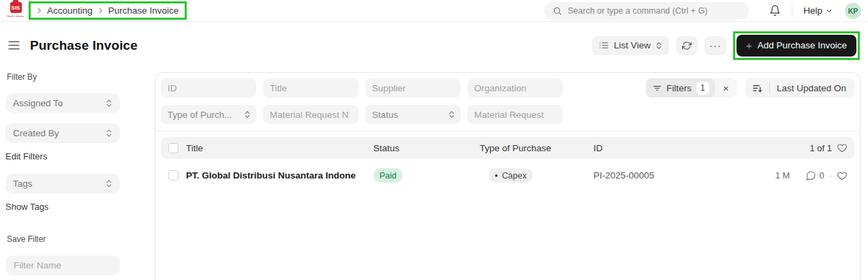 This screenshot has height=280, width=868. I want to click on filter-by-label: Filter By, so click(22, 77).